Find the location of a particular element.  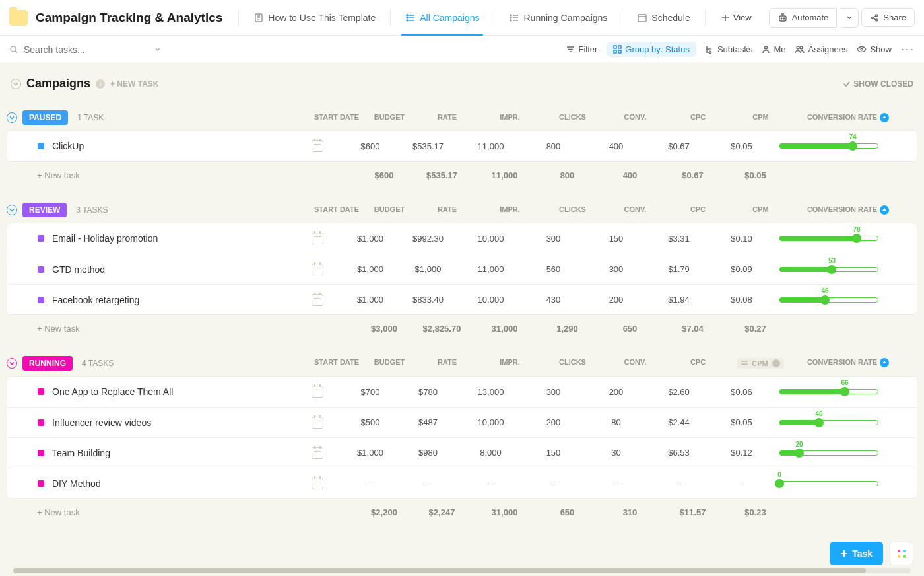

assignees-button: Assignees is located at coordinates (821, 49).